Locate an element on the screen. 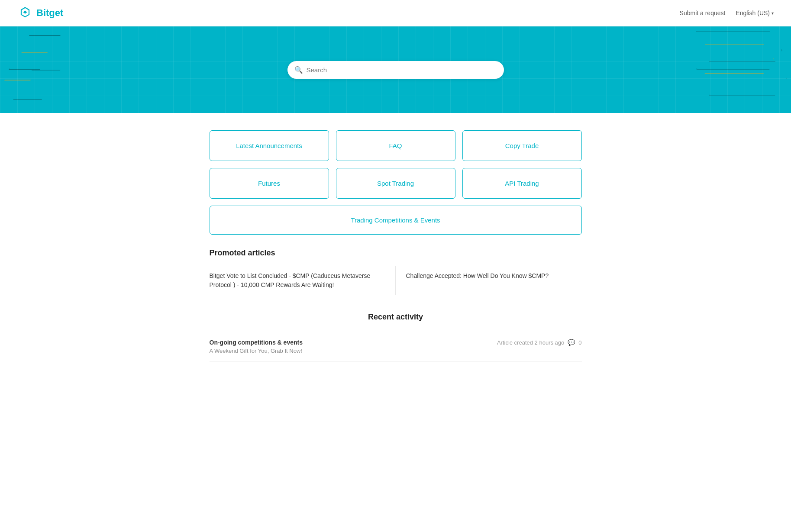  deco-right is located at coordinates (730, 70).